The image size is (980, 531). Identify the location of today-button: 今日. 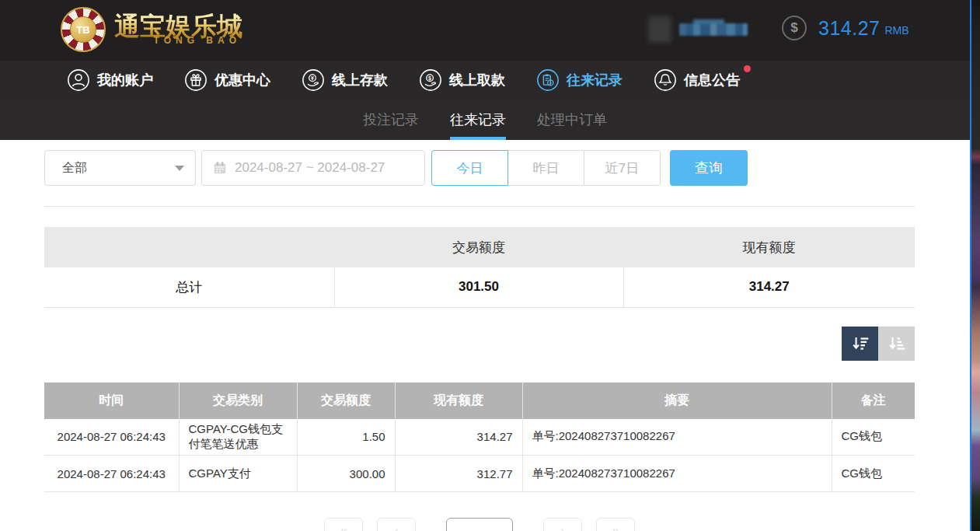
(469, 168).